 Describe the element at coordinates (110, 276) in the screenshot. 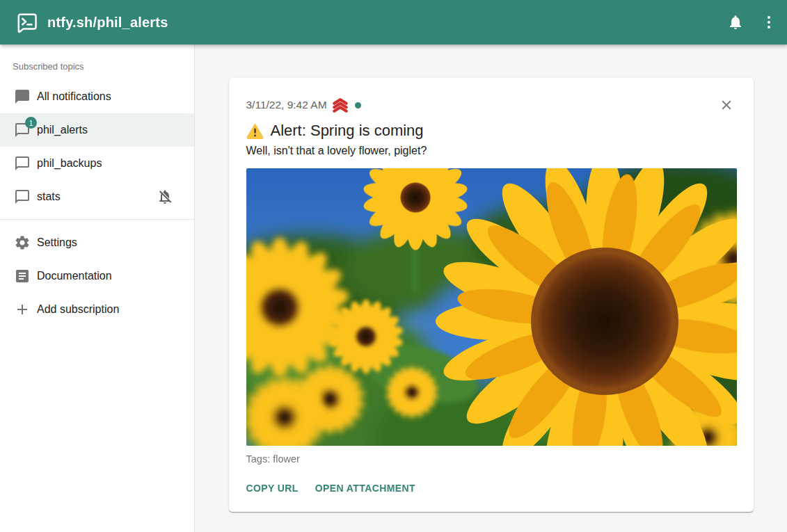

I see `sidebar-item-label: Documentation` at that location.